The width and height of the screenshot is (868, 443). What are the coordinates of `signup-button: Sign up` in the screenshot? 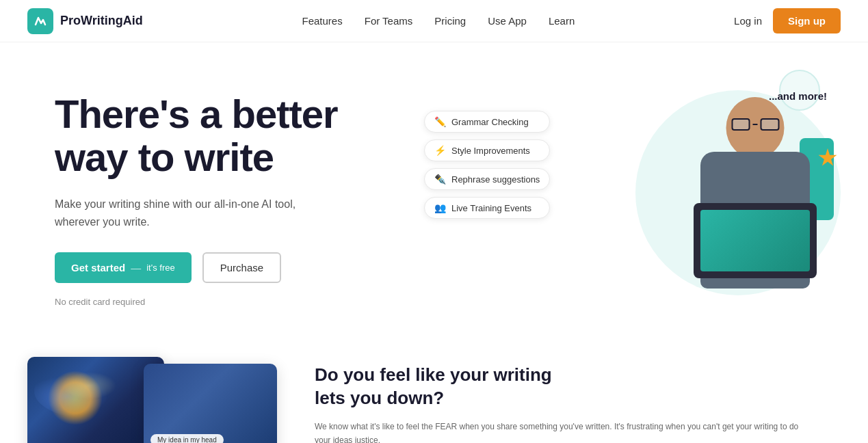 It's located at (807, 21).